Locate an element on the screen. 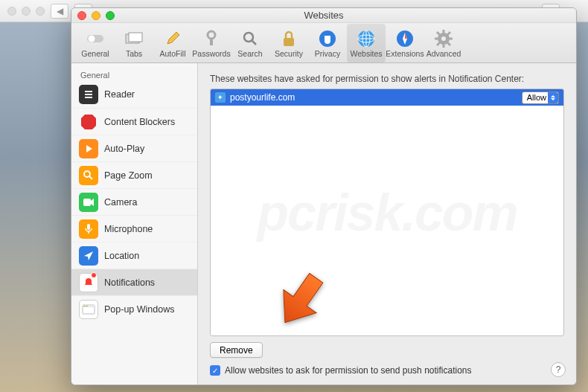 Image resolution: width=588 pixels, height=392 pixels. toolbar-item-advanced: Advanced is located at coordinates (444, 43).